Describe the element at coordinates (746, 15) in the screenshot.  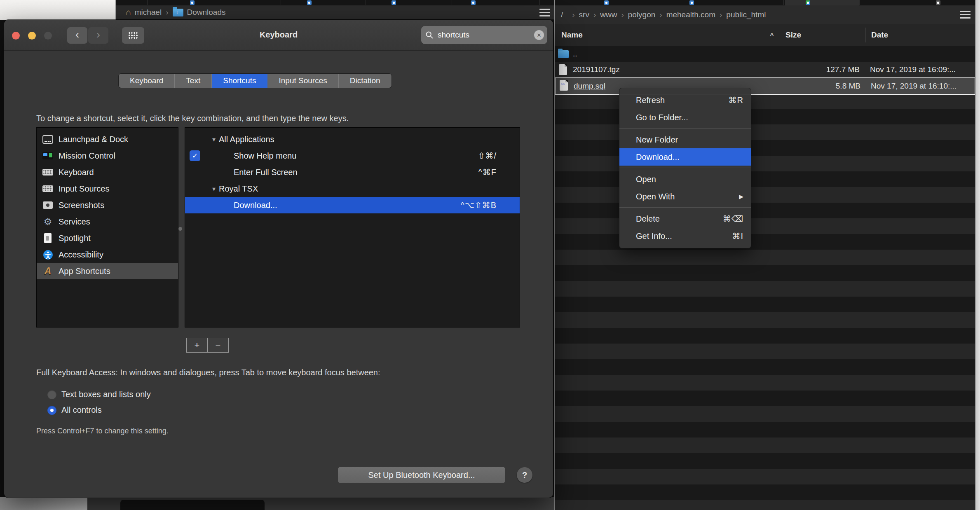
I see `path-segment: public_html` at that location.